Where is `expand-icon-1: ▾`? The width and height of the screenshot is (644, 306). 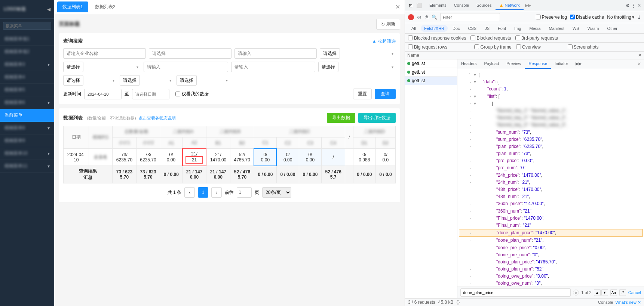
expand-icon-1: ▾ is located at coordinates (476, 75).